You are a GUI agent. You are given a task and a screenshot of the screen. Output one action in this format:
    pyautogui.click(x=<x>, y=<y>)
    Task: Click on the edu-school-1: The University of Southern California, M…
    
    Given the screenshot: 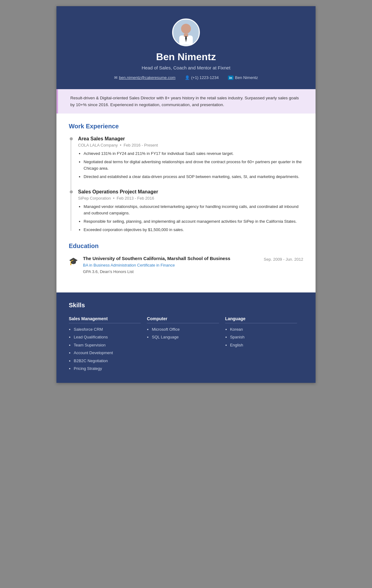 What is the action you would take?
    pyautogui.click(x=157, y=259)
    